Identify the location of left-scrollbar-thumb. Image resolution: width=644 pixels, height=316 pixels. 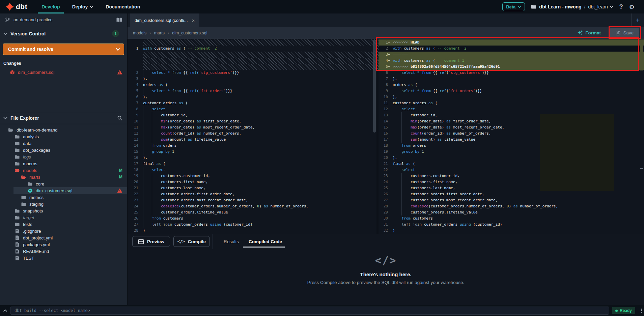
(374, 86).